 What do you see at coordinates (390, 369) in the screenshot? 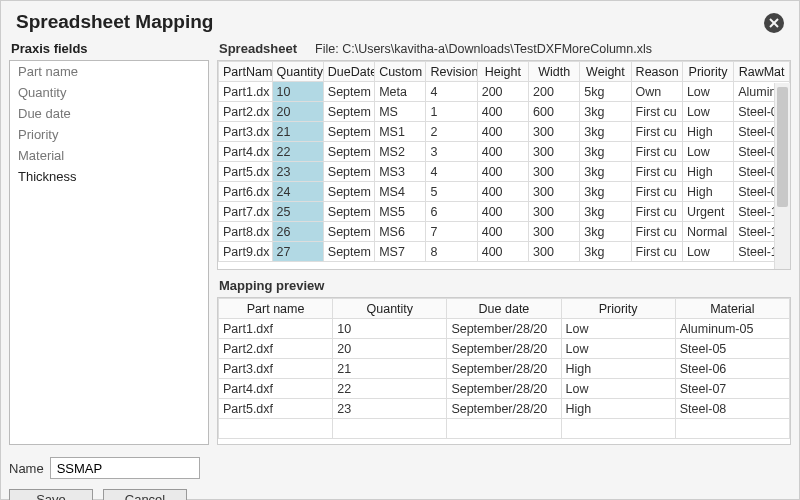
I see `table-cell: 21` at bounding box center [390, 369].